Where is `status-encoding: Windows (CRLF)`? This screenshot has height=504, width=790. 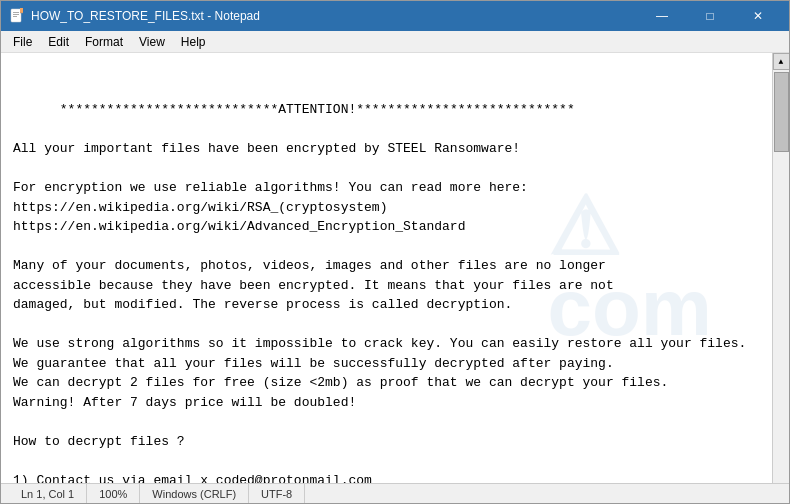 status-encoding: Windows (CRLF) is located at coordinates (194, 494).